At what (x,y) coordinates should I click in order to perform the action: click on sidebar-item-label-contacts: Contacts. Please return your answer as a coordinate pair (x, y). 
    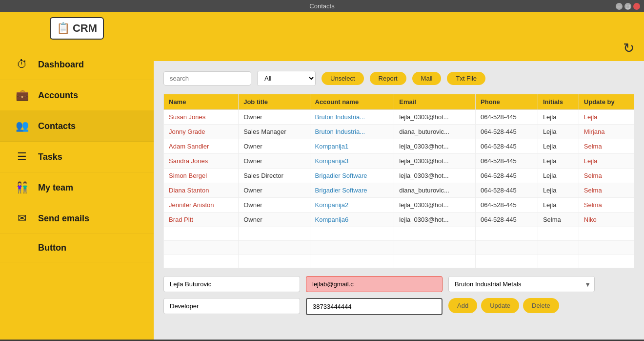
    Looking at the image, I should click on (57, 126).